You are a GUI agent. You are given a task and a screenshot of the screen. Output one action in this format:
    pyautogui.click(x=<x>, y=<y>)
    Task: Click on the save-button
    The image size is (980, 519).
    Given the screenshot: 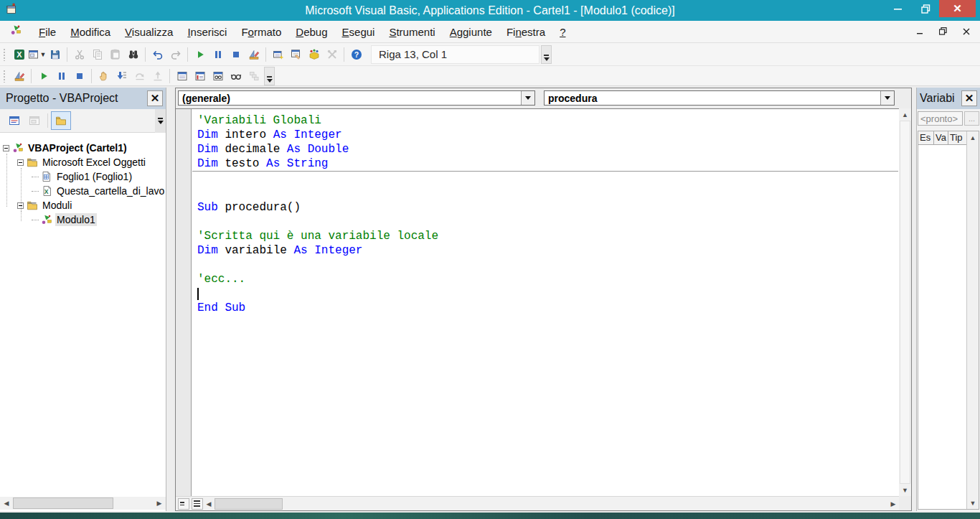 What is the action you would take?
    pyautogui.click(x=55, y=55)
    